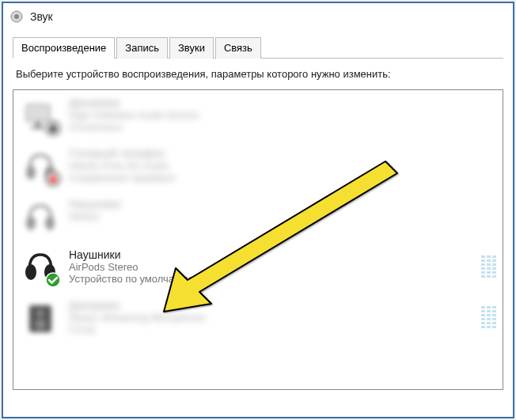  Describe the element at coordinates (282, 153) in the screenshot. I see `device-name: Головной телефон` at that location.